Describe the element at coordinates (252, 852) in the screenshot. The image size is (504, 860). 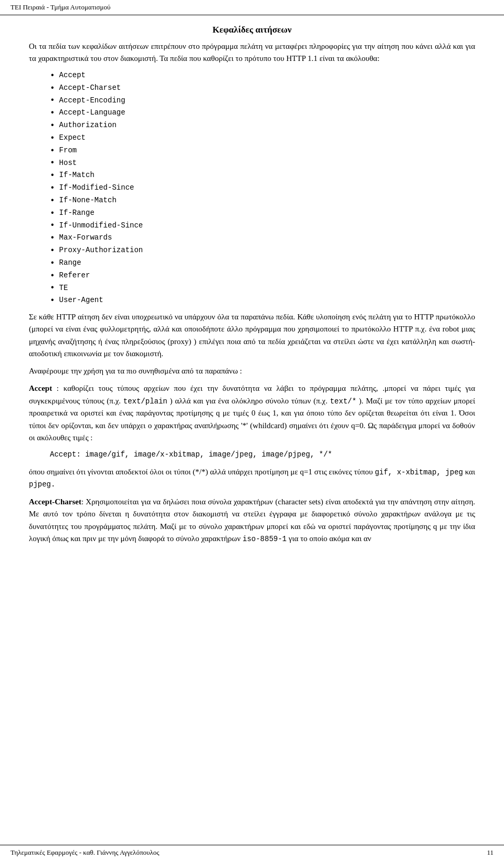
I see `page-footer: Τηλεματικές Εφαρμογές - καθ. Γιάννης Αγγ…` at that location.